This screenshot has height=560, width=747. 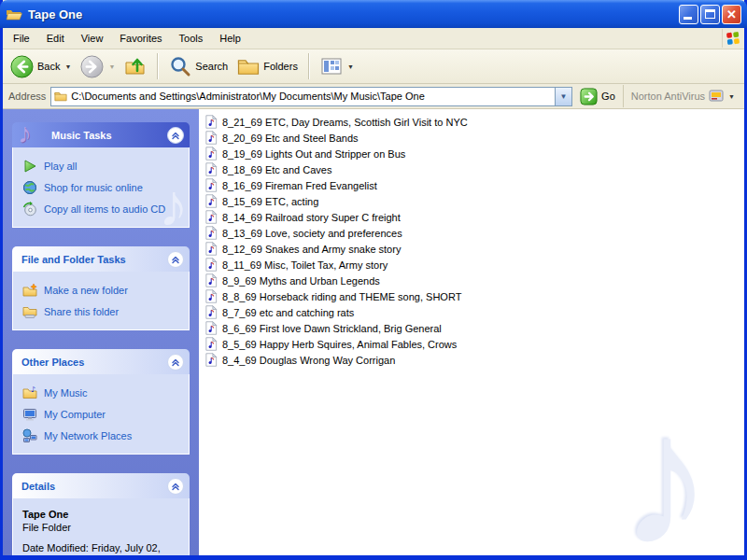 What do you see at coordinates (331, 66) in the screenshot?
I see `views-icon` at bounding box center [331, 66].